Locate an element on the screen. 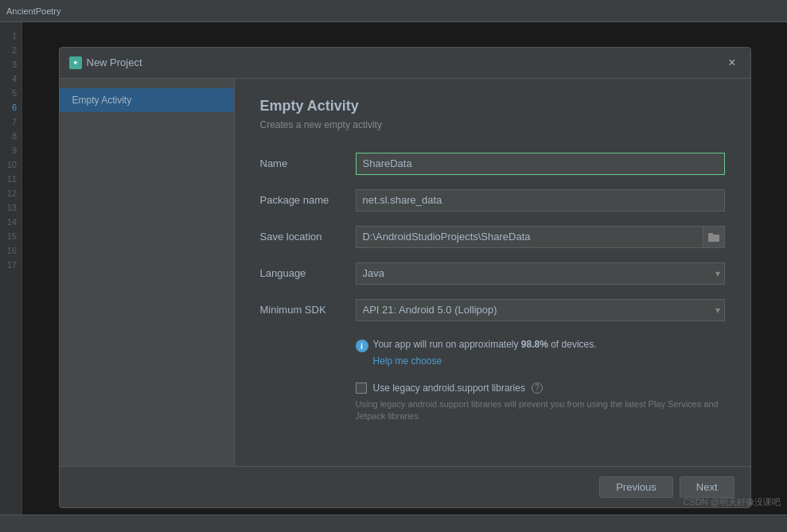  info-text-after: of devices. is located at coordinates (573, 344).